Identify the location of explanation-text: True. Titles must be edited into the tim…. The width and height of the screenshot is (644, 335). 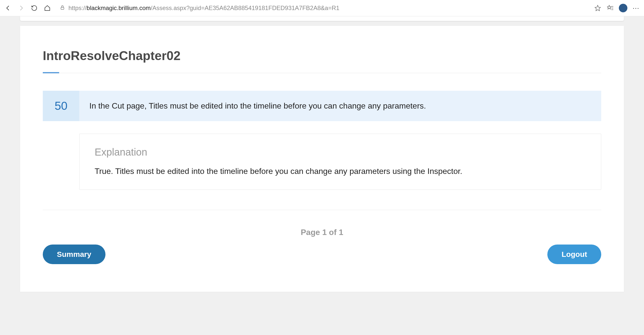
(340, 171).